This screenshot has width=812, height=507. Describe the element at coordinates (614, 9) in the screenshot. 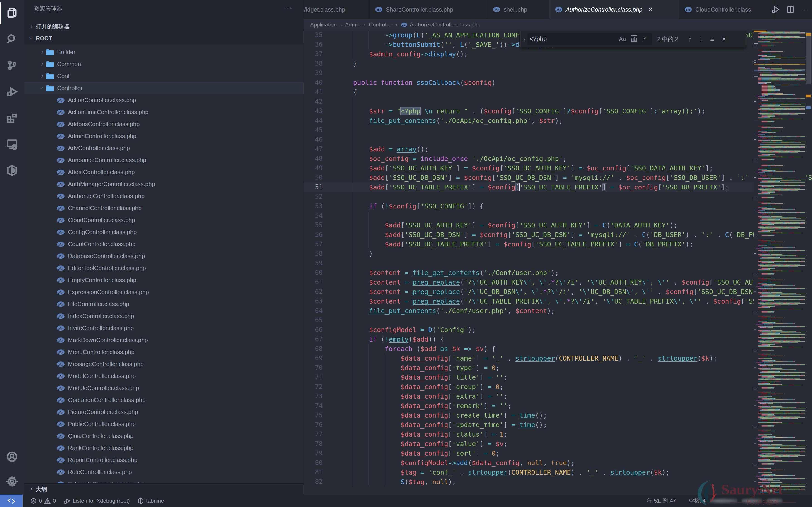

I see `tab-authorizecontroller-class-php: phpAuthorizeController.class.php×` at that location.